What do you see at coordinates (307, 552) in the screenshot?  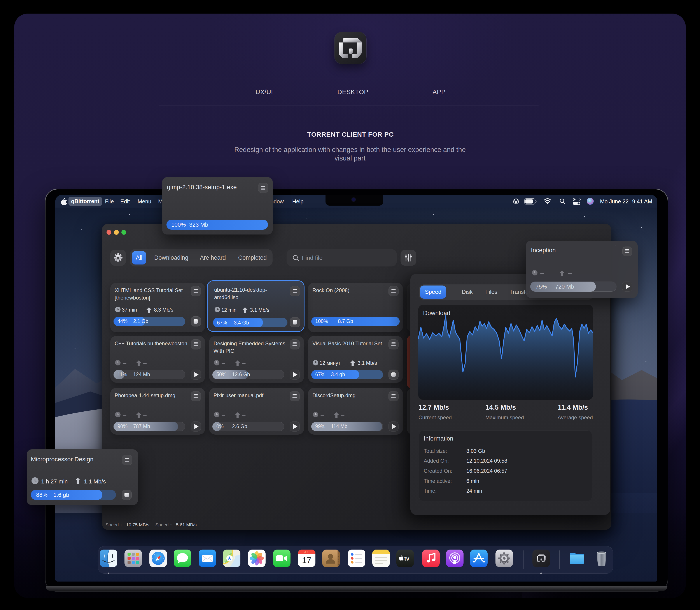 I see `svg-text: JUL` at bounding box center [307, 552].